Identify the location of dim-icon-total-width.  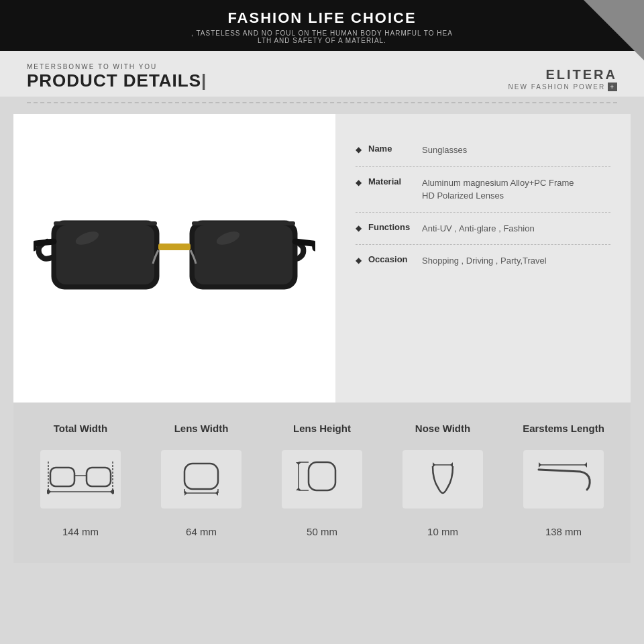
(80, 479).